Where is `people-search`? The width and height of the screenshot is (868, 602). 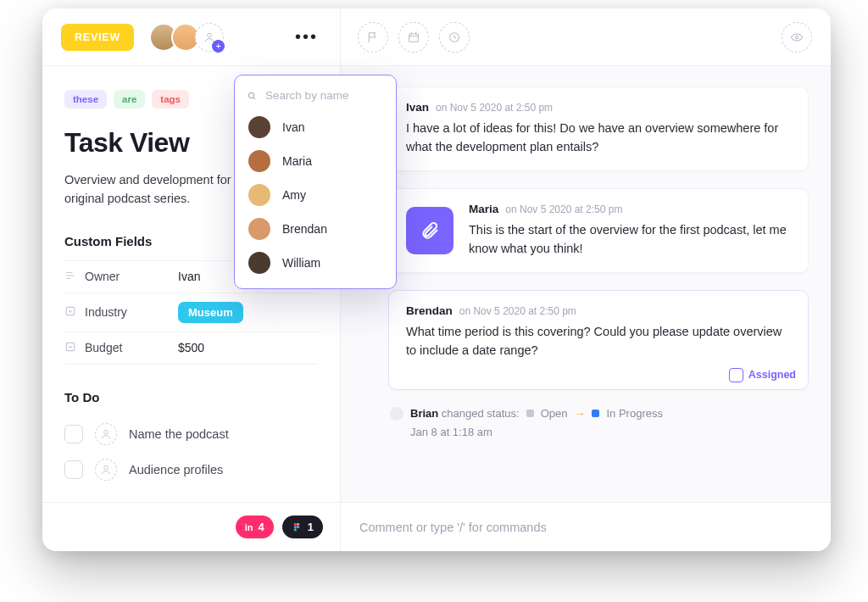 people-search is located at coordinates (315, 97).